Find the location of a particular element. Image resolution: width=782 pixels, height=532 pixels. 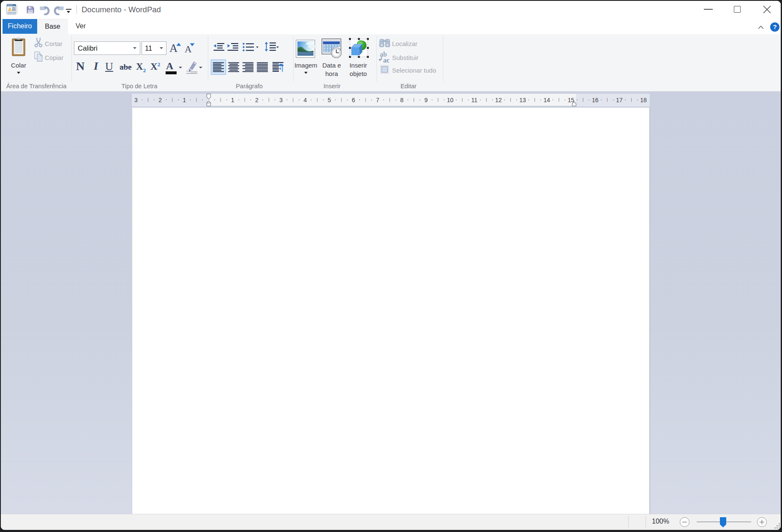

svg-text: 13 is located at coordinates (523, 100).